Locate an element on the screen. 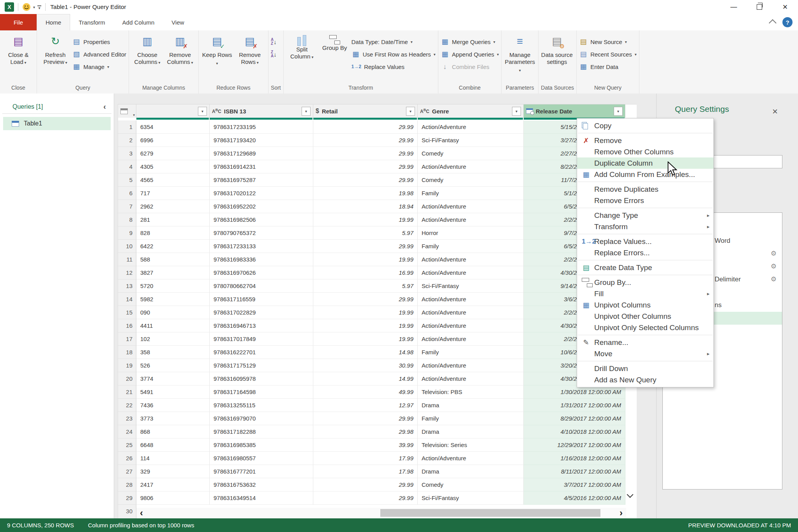 The height and width of the screenshot is (532, 798). select-all-columns-button: ▾ is located at coordinates (127, 111).